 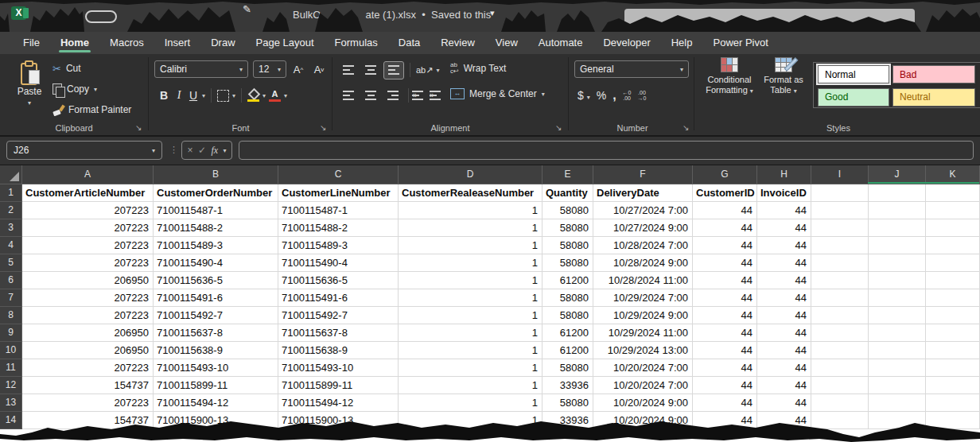 What do you see at coordinates (725, 333) in the screenshot?
I see `cell-G9: 44` at bounding box center [725, 333].